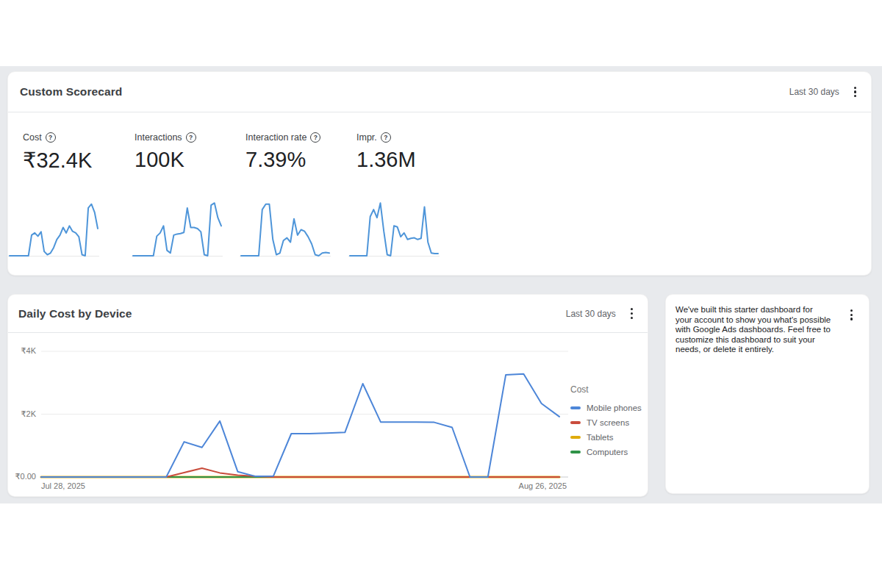 Image resolution: width=882 pixels, height=588 pixels. What do you see at coordinates (22, 476) in the screenshot?
I see `y-axis-tick: ₹0.00` at bounding box center [22, 476].